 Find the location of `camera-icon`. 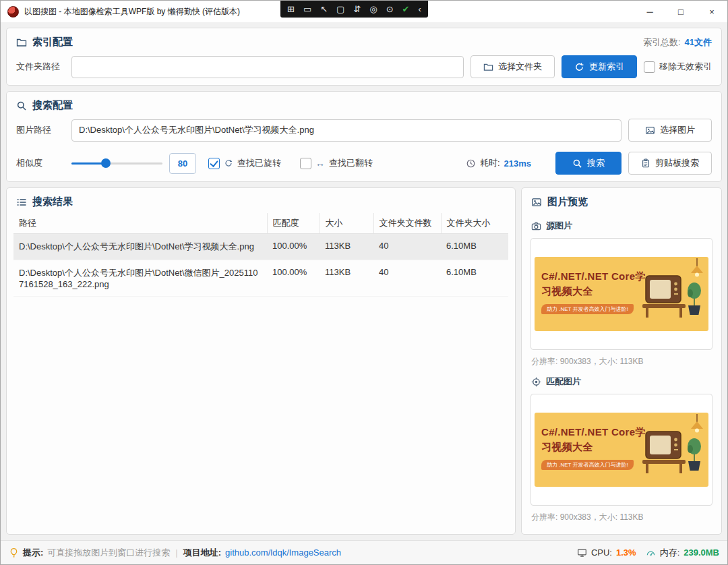

camera-icon is located at coordinates (537, 227).